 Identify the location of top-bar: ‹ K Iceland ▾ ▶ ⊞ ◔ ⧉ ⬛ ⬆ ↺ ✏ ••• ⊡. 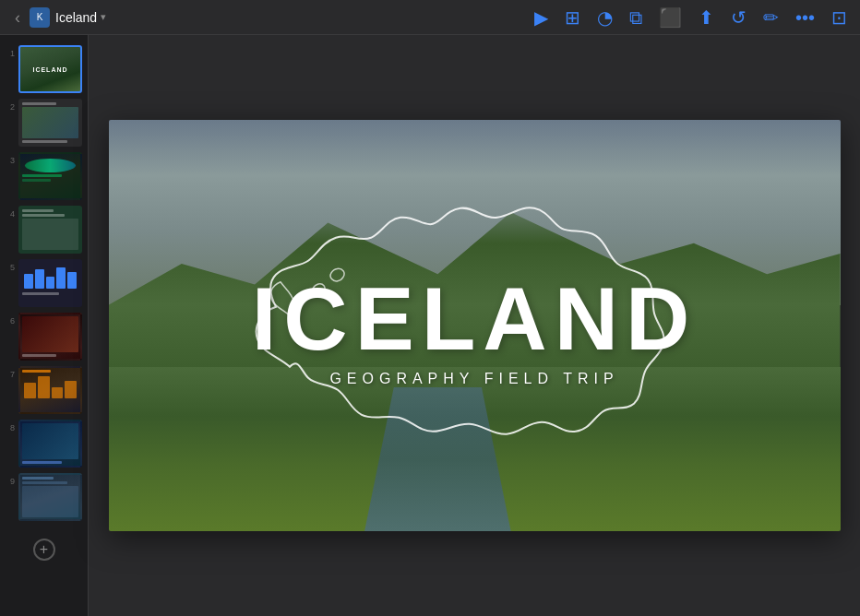
(430, 18).